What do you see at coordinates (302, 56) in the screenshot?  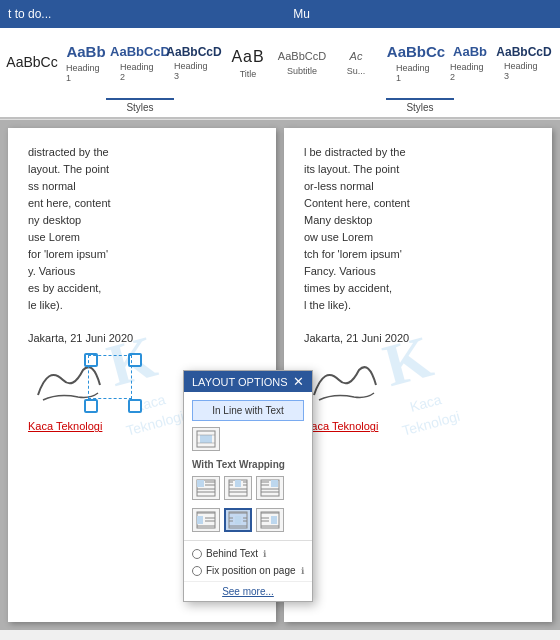 I see `style-subtitle-preview: AaBbCcD` at bounding box center [302, 56].